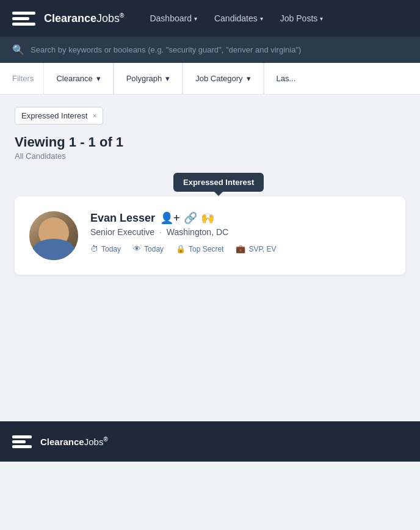  What do you see at coordinates (108, 18) in the screenshot?
I see `brand-light: Jobs` at bounding box center [108, 18].